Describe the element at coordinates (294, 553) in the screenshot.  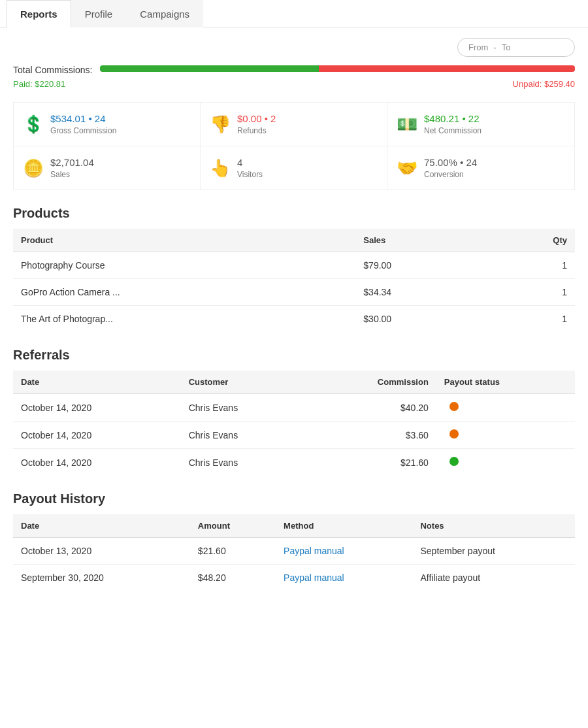
I see `payout-history-table: Date Amount Method Notes October 13, 202…` at that location.